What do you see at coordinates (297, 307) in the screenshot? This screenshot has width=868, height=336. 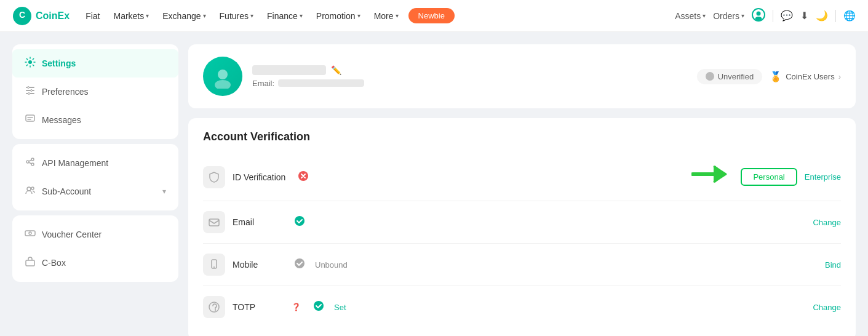 I see `totp-help-icon: ❓` at bounding box center [297, 307].